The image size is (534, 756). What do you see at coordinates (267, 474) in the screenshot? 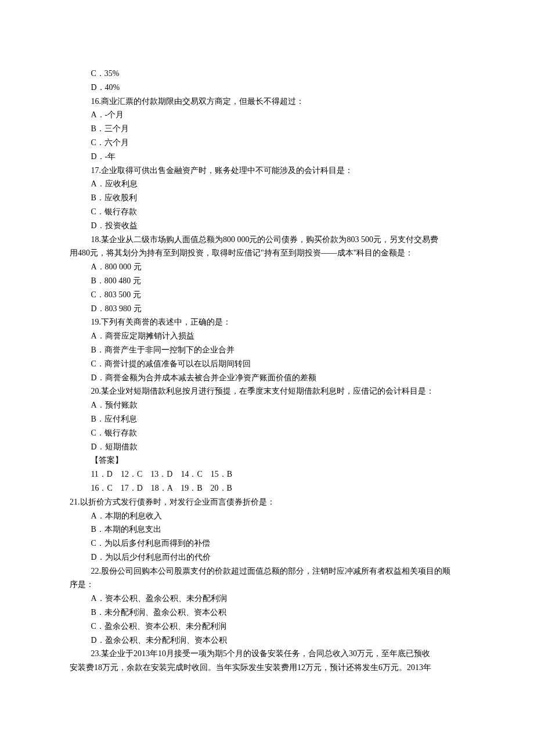
I see `text-line: 11．D 12．C 13．D 14．C 15．B` at bounding box center [267, 474].